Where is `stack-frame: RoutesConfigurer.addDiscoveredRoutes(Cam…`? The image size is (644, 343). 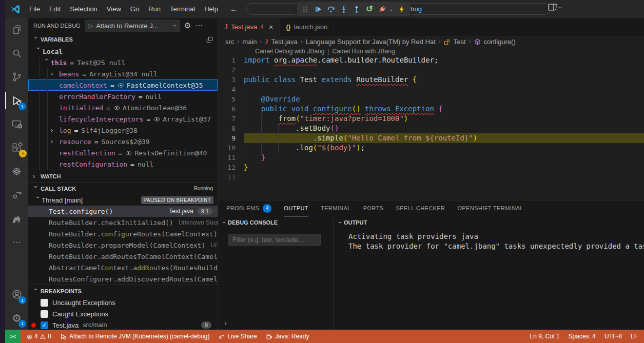 stack-frame: RoutesConfigurer.addDiscoveredRoutes(Cam… is located at coordinates (123, 279).